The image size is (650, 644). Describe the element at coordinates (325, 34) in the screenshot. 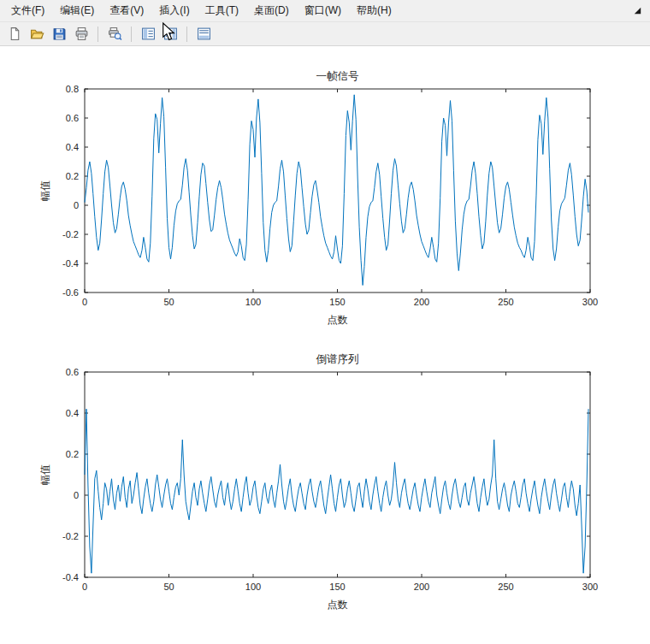

I see `toolbar` at that location.